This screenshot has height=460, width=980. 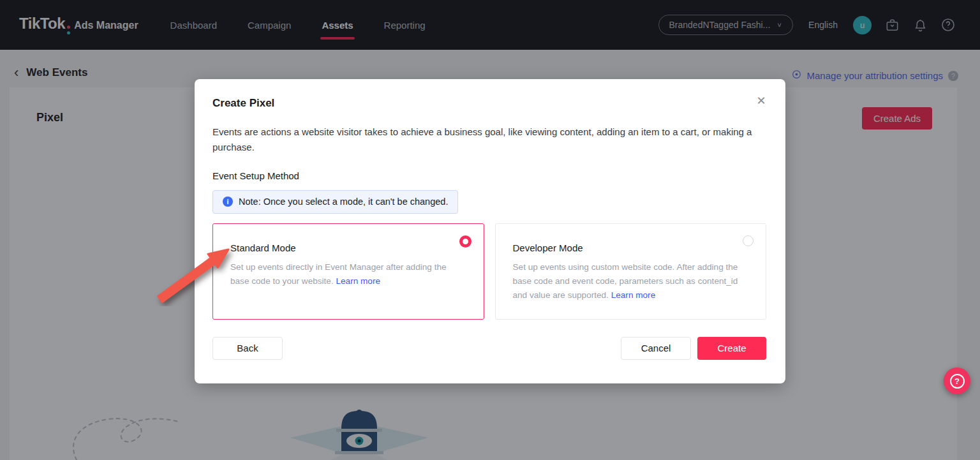 I want to click on modal-title: Create Pixel, so click(x=489, y=103).